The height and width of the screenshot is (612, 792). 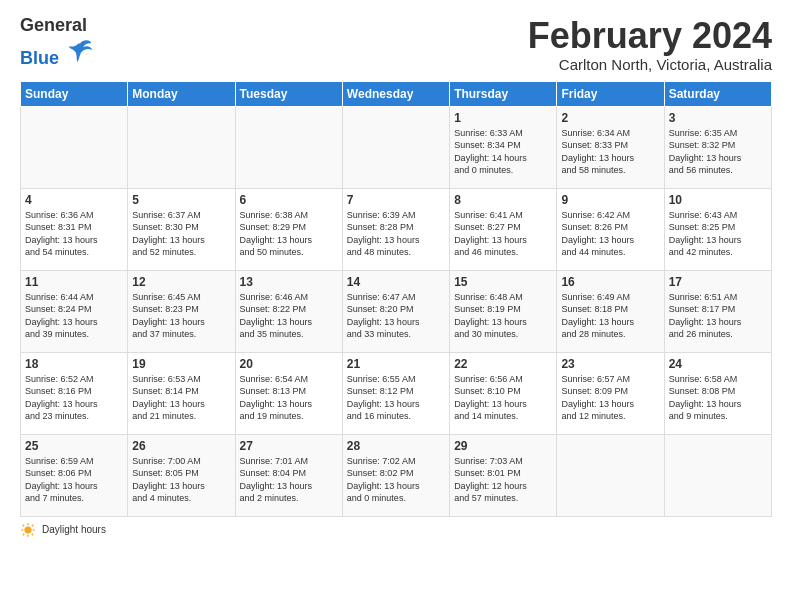 I want to click on day-info: Sunrise: 6:49 AM Sunset: 8:18 PM Dayligh…, so click(x=610, y=316).